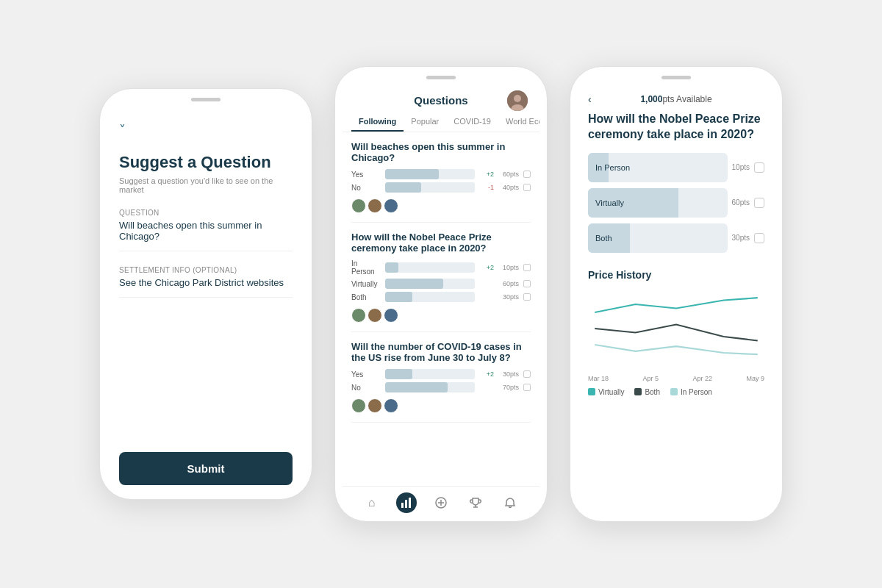 The image size is (882, 588). Describe the element at coordinates (606, 392) in the screenshot. I see `legend-virtually: Virtually` at that location.